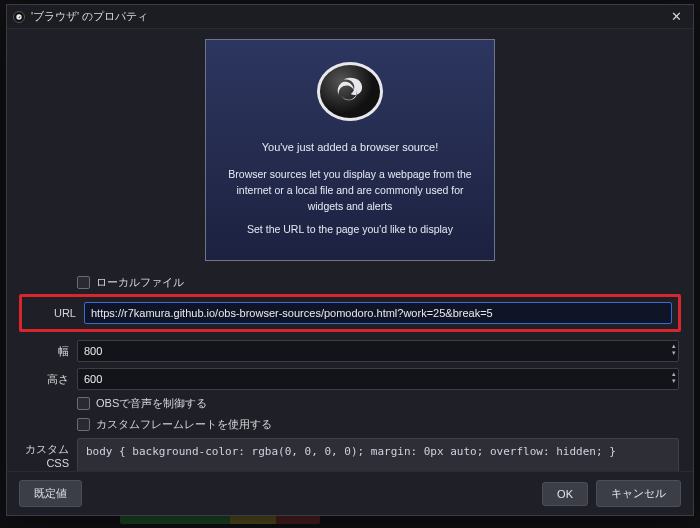 The width and height of the screenshot is (700, 528). Describe the element at coordinates (174, 424) in the screenshot. I see `custom-fps-checkbox: カスタムフレームレートを使用する` at that location.